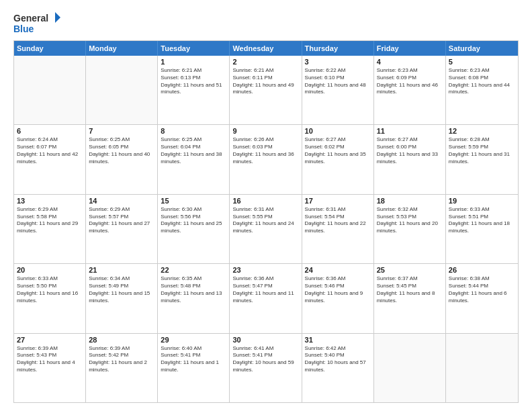 This screenshot has width=532, height=411. I want to click on day-info: Sunrise: 6:30 AM Sunset: 5:56 PM Dayligh…, so click(193, 220).